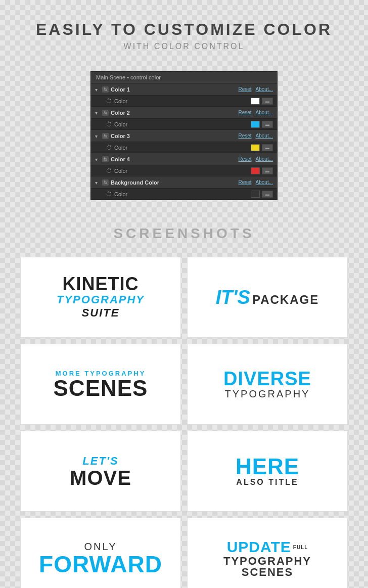 The image size is (368, 588). What do you see at coordinates (184, 234) in the screenshot?
I see `screenshots-title: SCREENSHOTS` at bounding box center [184, 234].